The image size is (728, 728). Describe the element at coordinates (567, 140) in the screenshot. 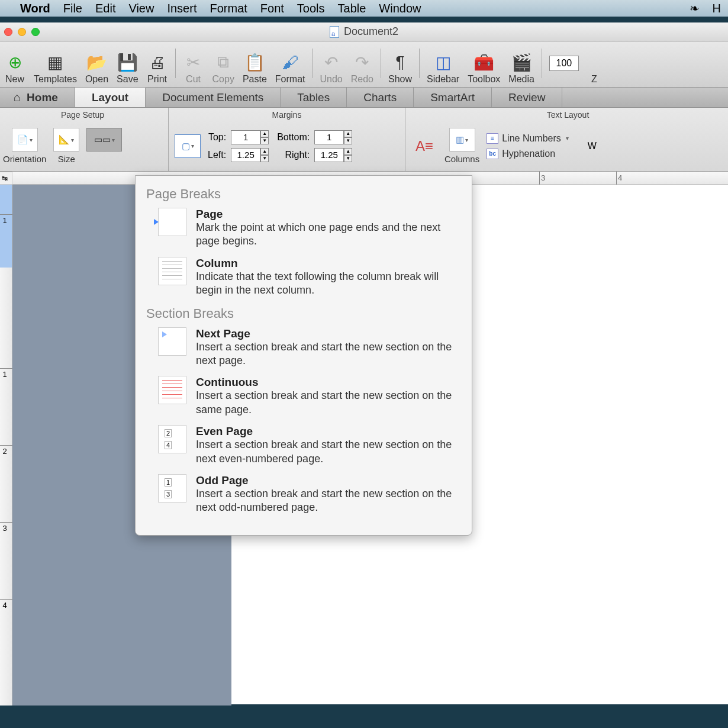

I see `group-text-layout: Text Layout A≡ ▥▾ Columns ≡Line Numbers …` at that location.